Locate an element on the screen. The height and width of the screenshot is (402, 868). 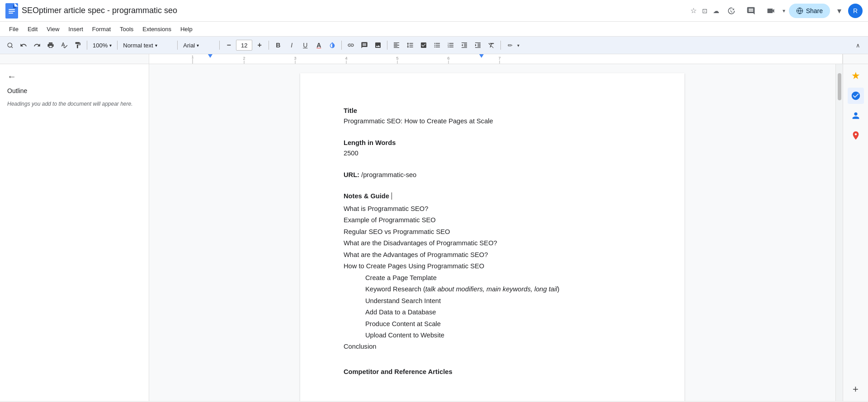
menu-insert: Insert is located at coordinates (76, 29).